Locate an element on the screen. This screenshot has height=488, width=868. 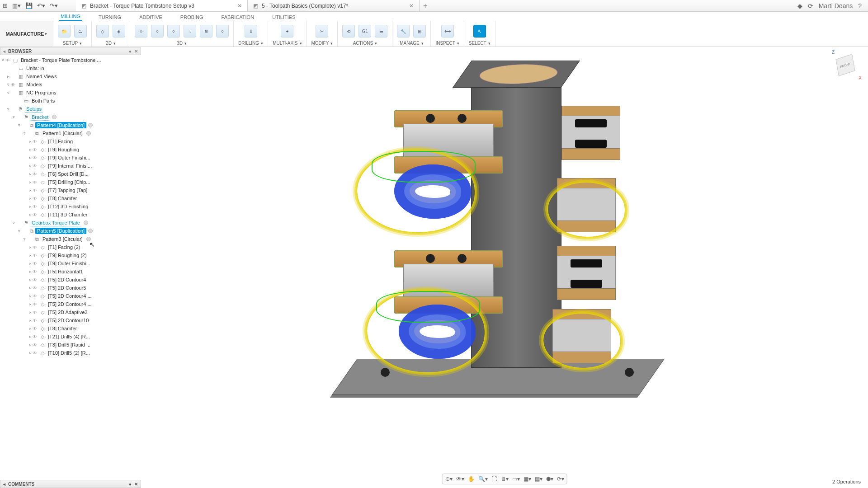
node-label: [T5] 2D Contour4 is located at coordinates (67, 280).